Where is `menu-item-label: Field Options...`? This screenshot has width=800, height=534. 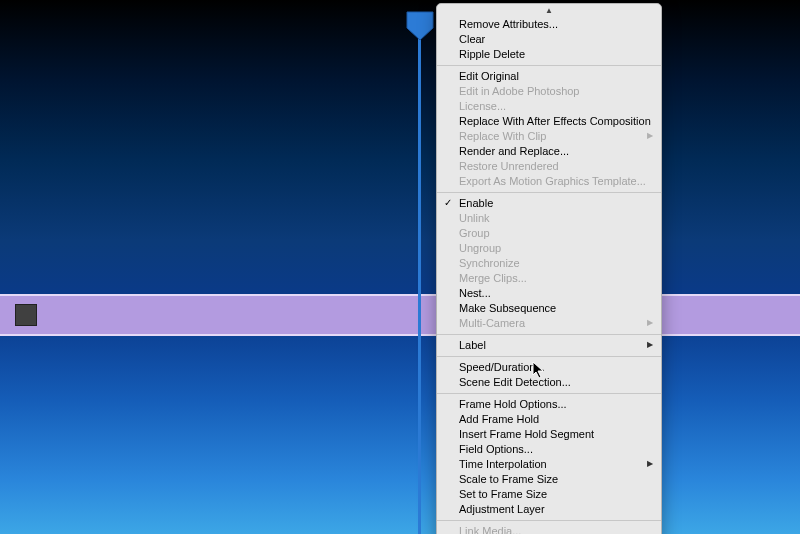 menu-item-label: Field Options... is located at coordinates (496, 449).